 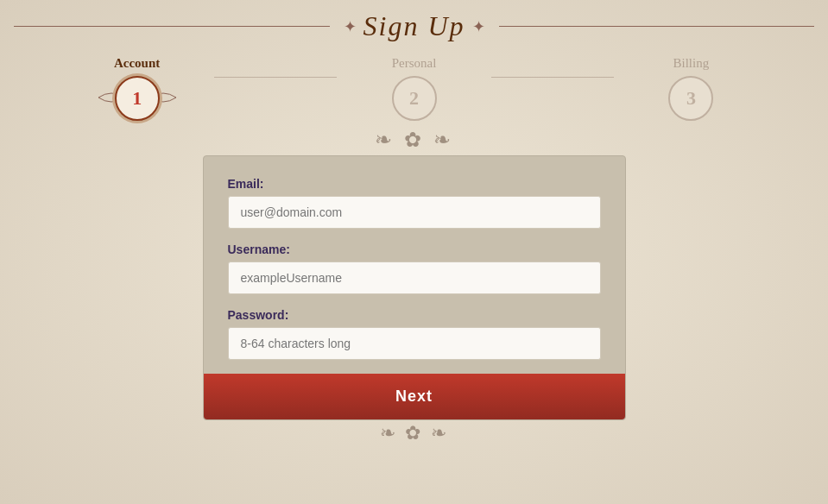 What do you see at coordinates (136, 64) in the screenshot?
I see `step-account-label: Account` at bounding box center [136, 64].